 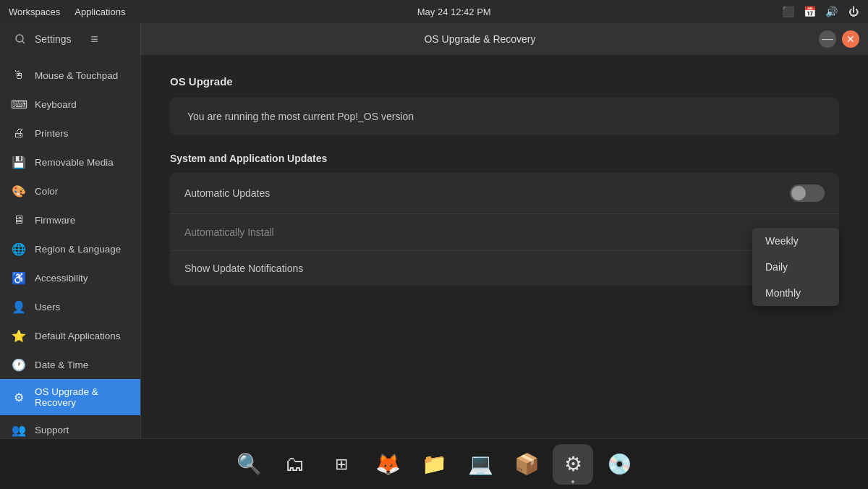 I want to click on dropdown-item-weekly: Weekly, so click(x=796, y=241).